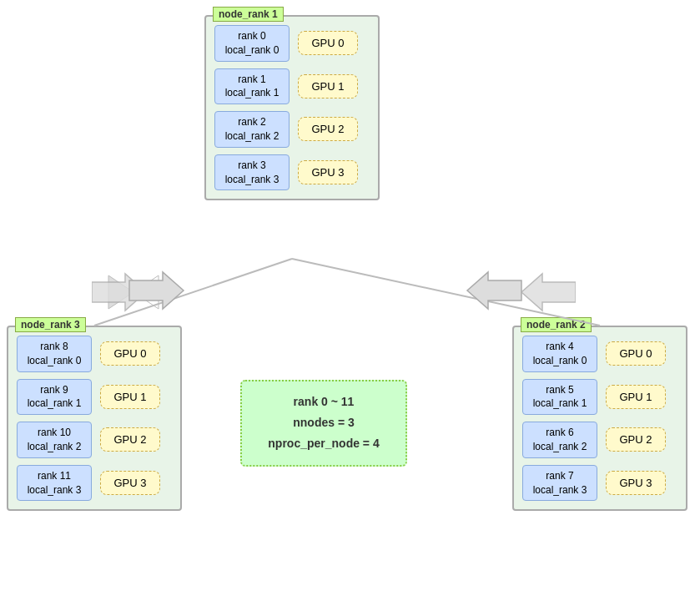 The width and height of the screenshot is (700, 596). I want to click on rank-cell-6: rank 6local_rank 2, so click(560, 440).